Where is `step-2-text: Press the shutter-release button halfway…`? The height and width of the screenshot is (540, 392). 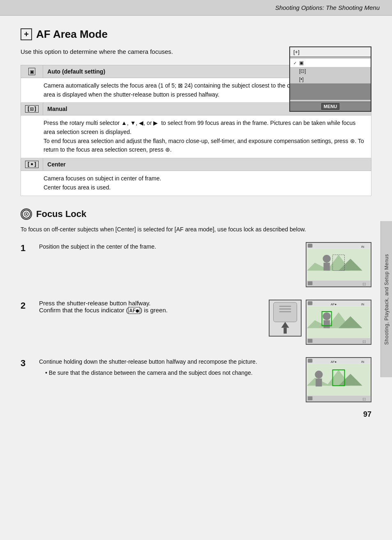 step-2-text: Press the shutter-release button halfway… is located at coordinates (150, 303).